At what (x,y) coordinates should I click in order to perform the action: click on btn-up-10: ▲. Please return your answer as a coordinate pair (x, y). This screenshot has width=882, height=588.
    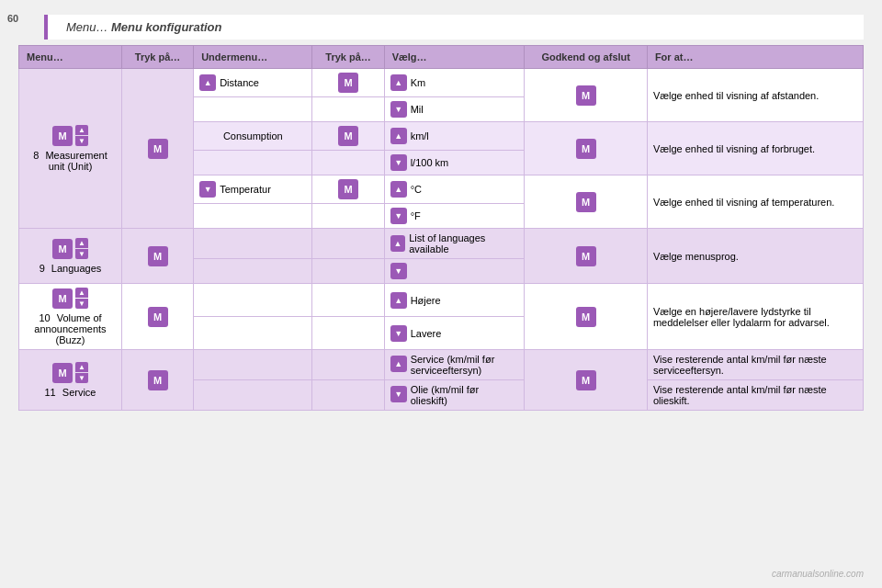
    Looking at the image, I should click on (82, 292).